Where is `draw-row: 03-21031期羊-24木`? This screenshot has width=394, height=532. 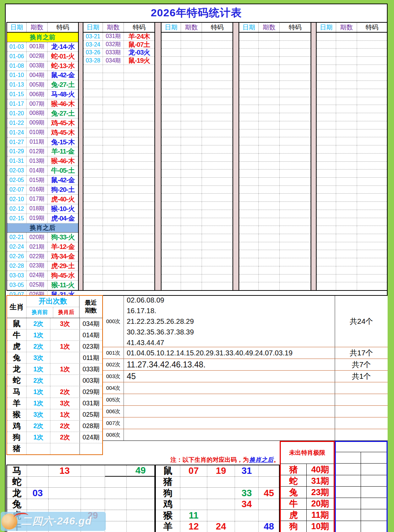 draw-row: 03-21031期羊-24木 is located at coordinates (119, 37).